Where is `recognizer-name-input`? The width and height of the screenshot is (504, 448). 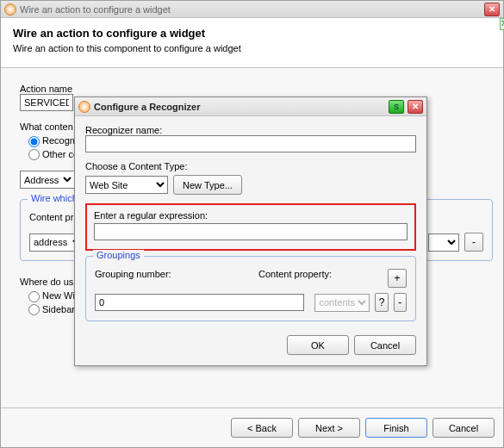 recognizer-name-input is located at coordinates (251, 144).